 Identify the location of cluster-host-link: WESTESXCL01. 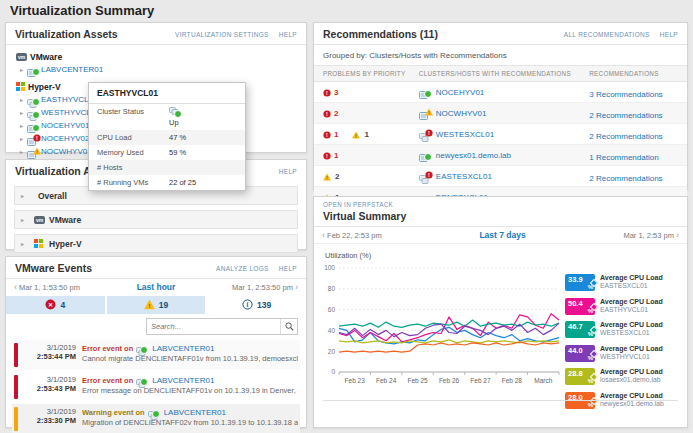
(465, 134).